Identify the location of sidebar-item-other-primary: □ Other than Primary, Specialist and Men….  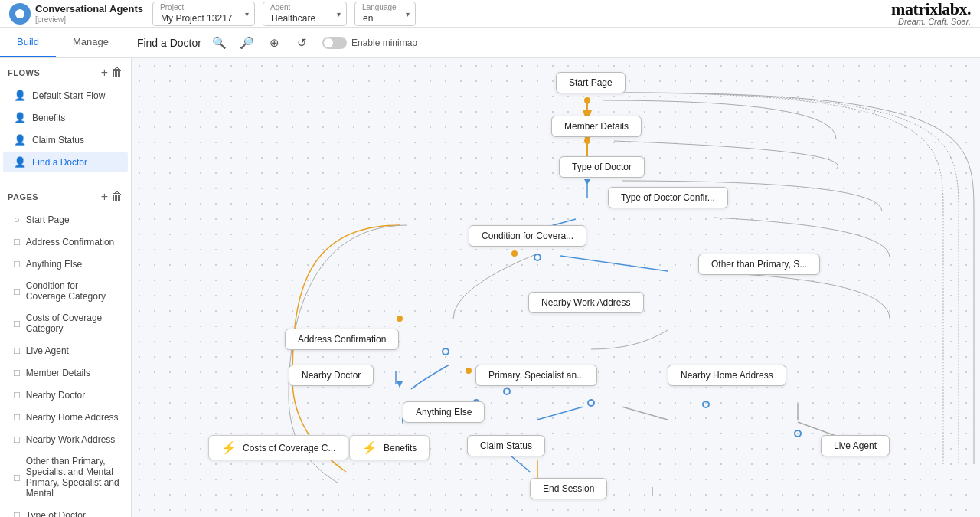
(66, 477).